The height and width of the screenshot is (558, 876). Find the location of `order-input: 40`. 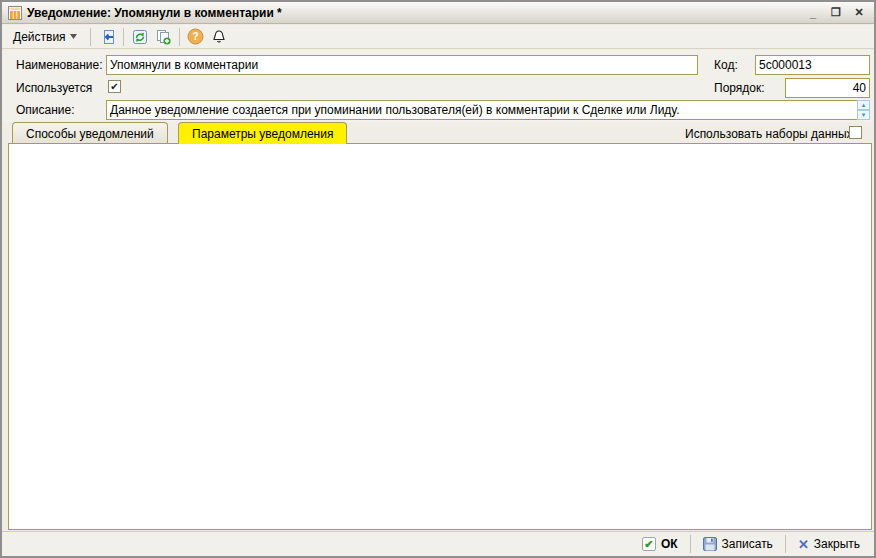

order-input: 40 is located at coordinates (828, 88).